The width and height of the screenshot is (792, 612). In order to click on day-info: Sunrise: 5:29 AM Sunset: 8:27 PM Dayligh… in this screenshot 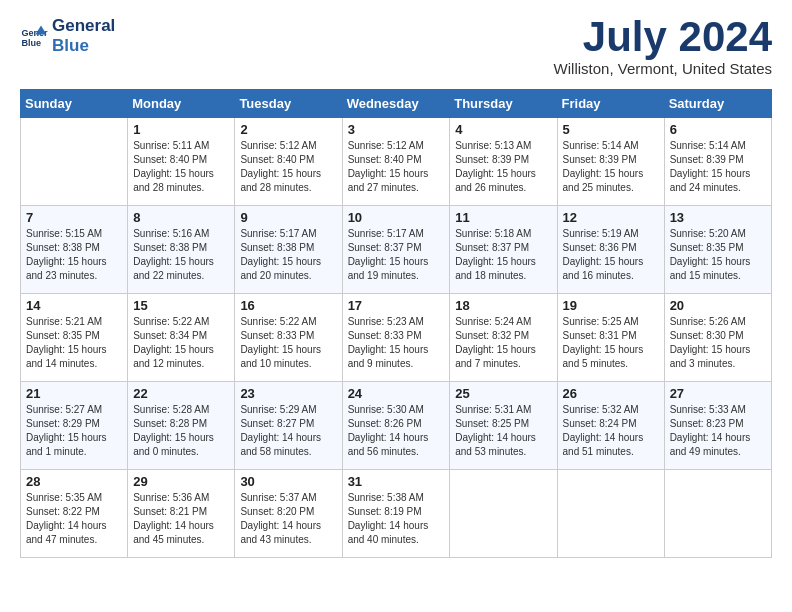, I will do `click(288, 431)`.